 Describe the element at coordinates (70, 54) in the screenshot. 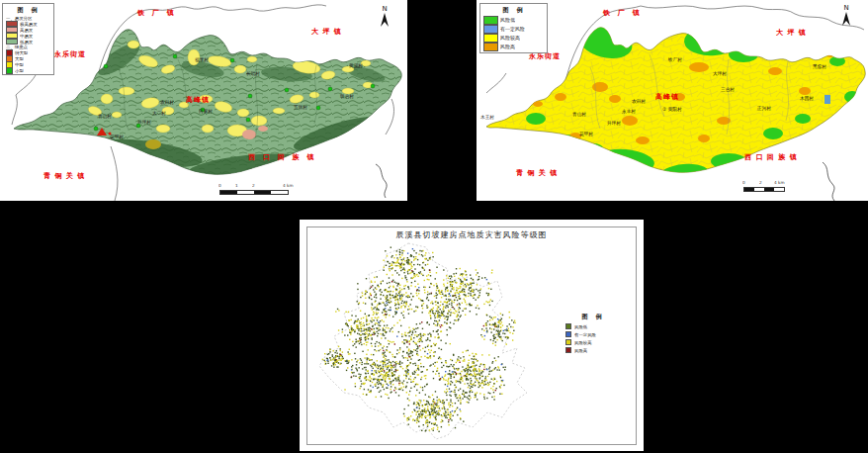

I see `town-label: 永乐街道` at that location.